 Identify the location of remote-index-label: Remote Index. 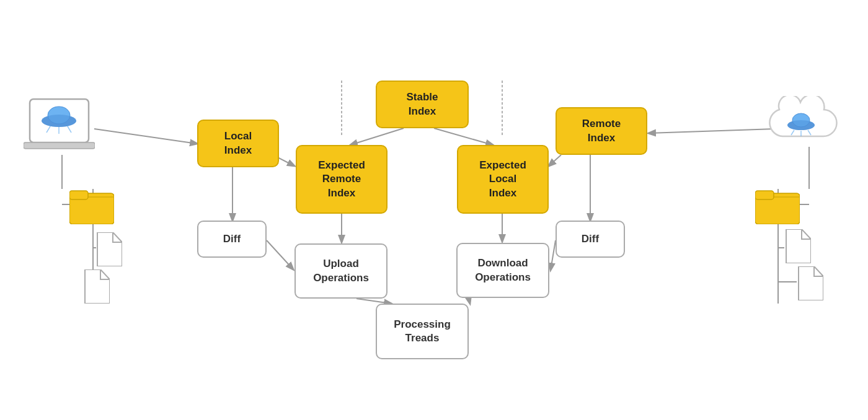
(601, 131).